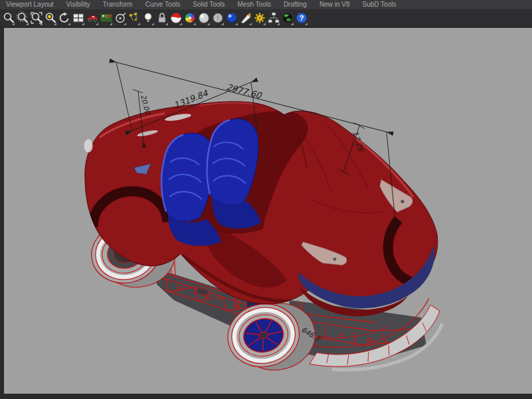 This screenshot has width=532, height=399. What do you see at coordinates (209, 5) in the screenshot?
I see `menu-solid-tools: Solid Tools` at bounding box center [209, 5].